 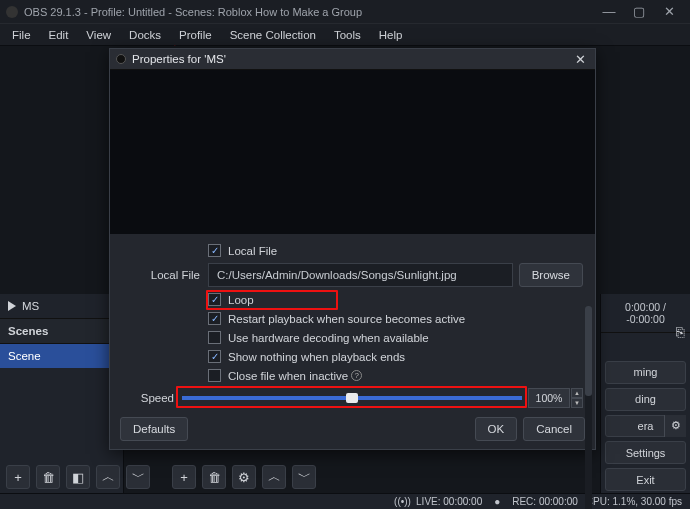 I want to click on menu-docks: Docks, so click(x=145, y=35).